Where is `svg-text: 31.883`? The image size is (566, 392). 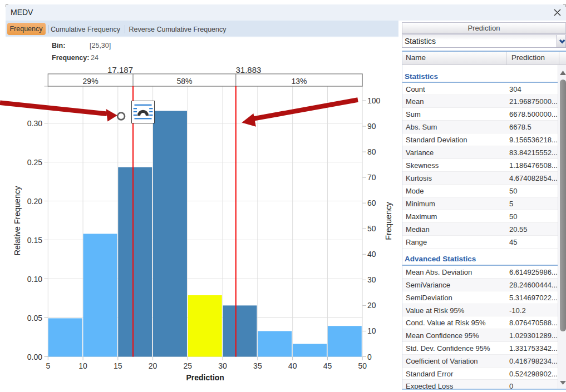
svg-text: 31.883 is located at coordinates (249, 70).